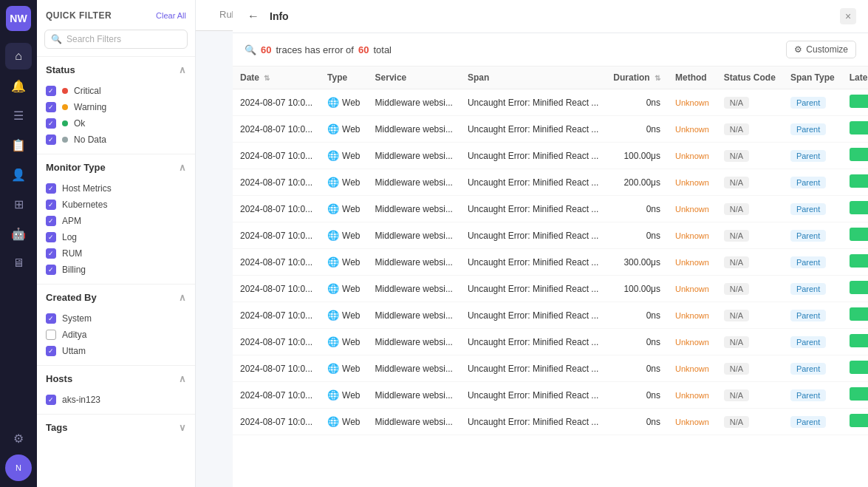 This screenshot has width=868, height=487. Describe the element at coordinates (116, 253) in the screenshot. I see `filter-item-rum: RUM` at that location.